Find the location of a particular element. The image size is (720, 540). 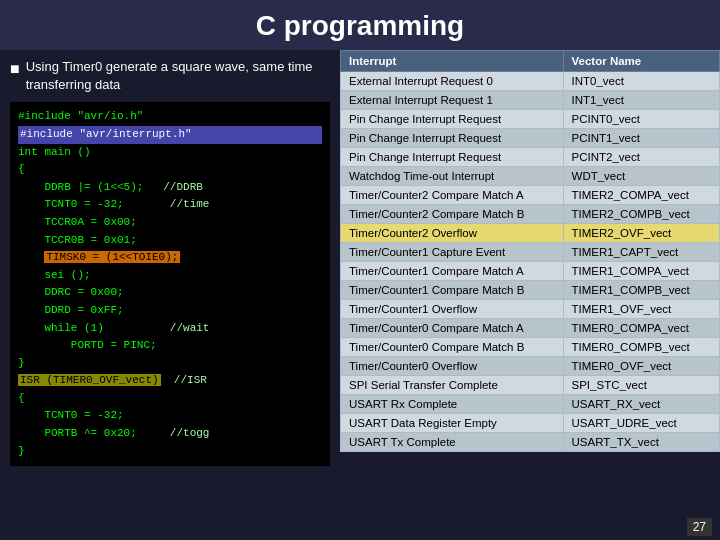

vector-name: TIMER2_COMPB_vect is located at coordinates (641, 214).